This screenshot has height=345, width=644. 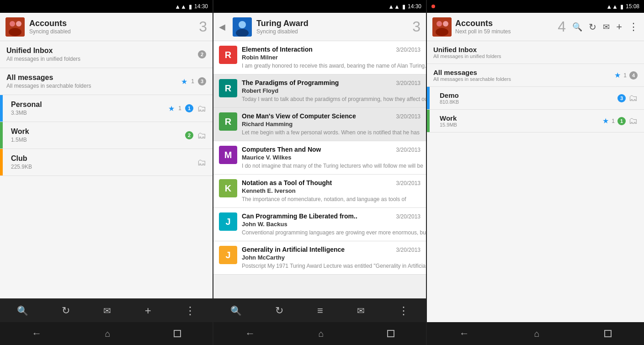 I want to click on p3-unified-inbox: Unified Inbox All messages in unified fo…, so click(x=536, y=53).